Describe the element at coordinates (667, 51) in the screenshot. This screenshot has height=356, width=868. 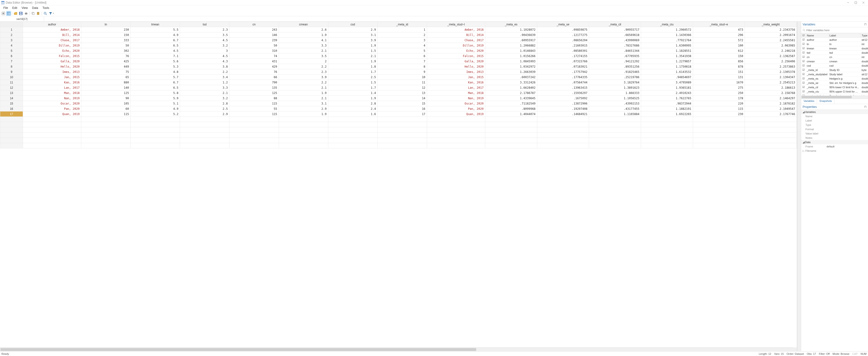
I see `cell: 1.1828551` at that location.